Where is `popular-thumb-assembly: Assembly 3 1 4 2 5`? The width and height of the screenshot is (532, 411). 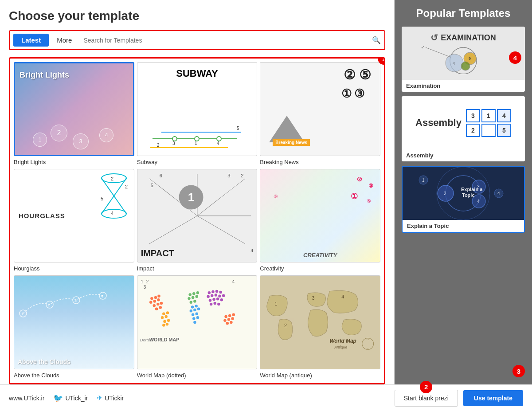 popular-thumb-assembly: Assembly 3 1 4 2 5 is located at coordinates (463, 123).